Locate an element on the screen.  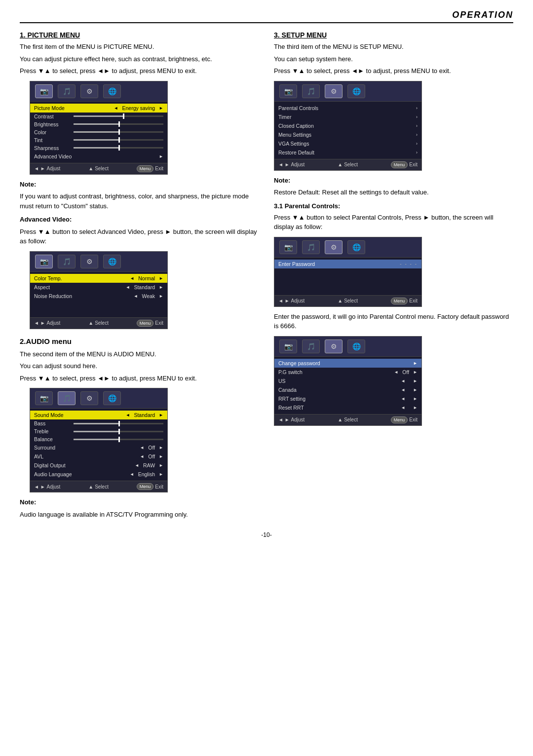
contrast-label: Contrast is located at coordinates (54, 116).